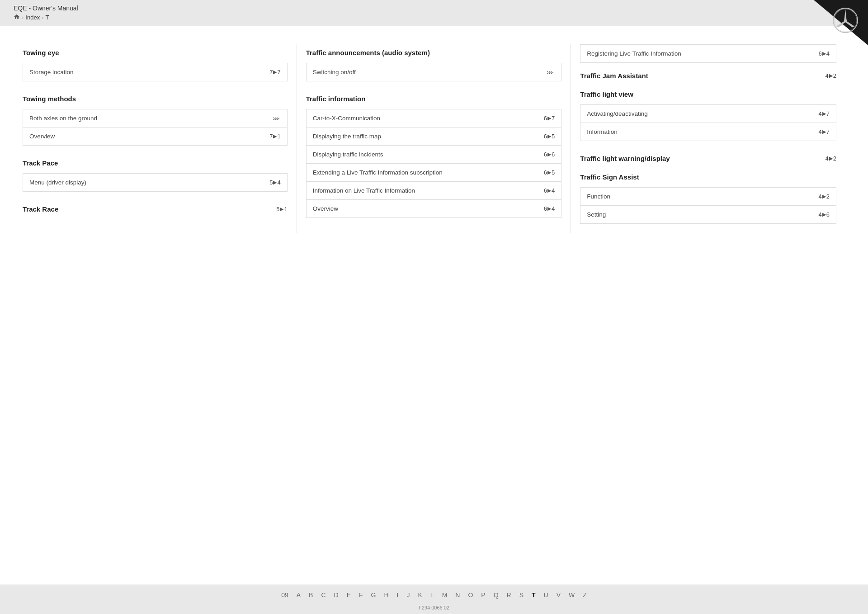  What do you see at coordinates (432, 595) in the screenshot?
I see `alpha-L: L` at bounding box center [432, 595].